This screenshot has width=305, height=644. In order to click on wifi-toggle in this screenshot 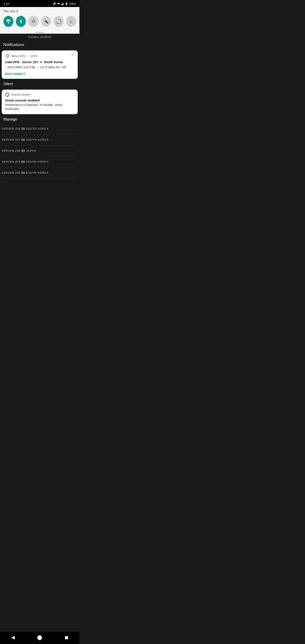, I will do `click(8, 22)`.